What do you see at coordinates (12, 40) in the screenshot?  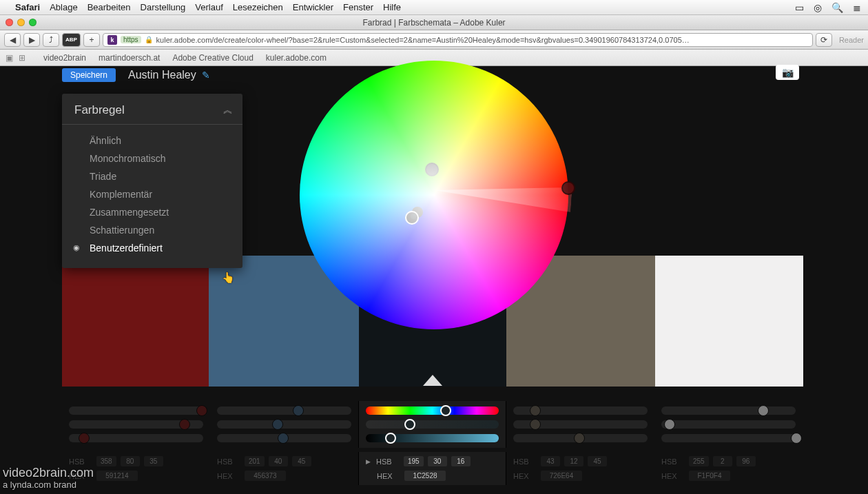 I see `back-button: ◀` at bounding box center [12, 40].